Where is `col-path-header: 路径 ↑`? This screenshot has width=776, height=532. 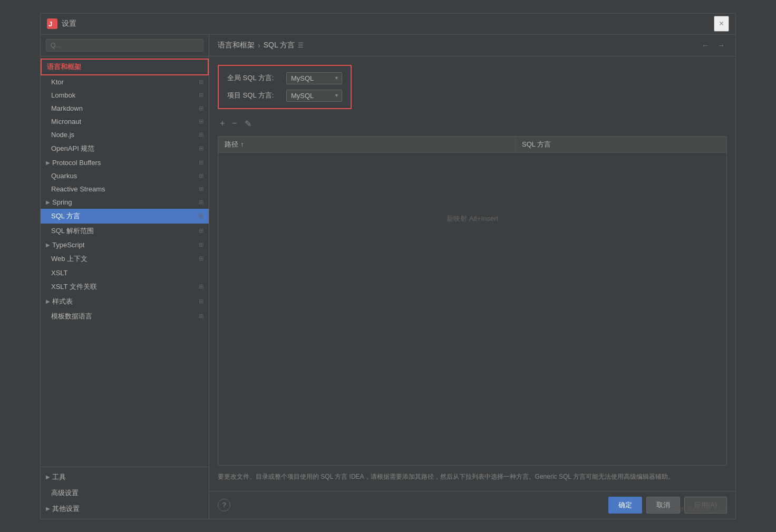
col-path-header: 路径 ↑ is located at coordinates (367, 144).